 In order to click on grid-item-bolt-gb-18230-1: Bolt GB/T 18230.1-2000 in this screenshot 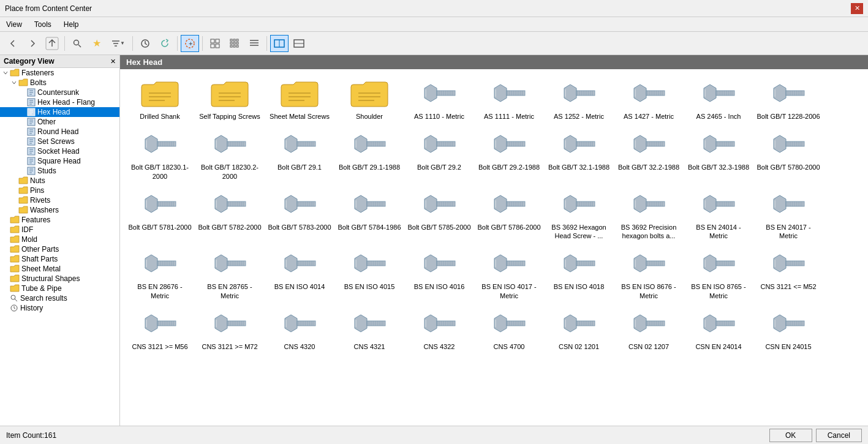, I will do `click(160, 155)`.